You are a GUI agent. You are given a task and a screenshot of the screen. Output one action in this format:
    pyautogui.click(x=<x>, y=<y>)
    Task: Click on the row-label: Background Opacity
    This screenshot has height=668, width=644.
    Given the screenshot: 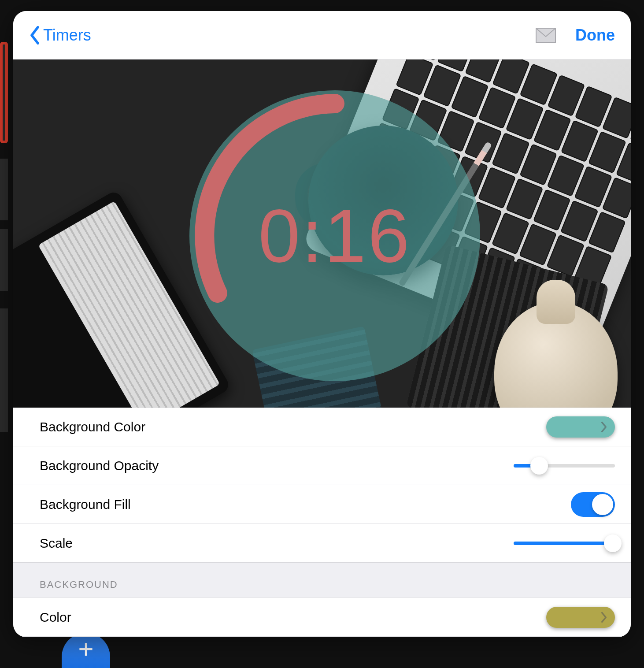 What is the action you would take?
    pyautogui.click(x=99, y=466)
    